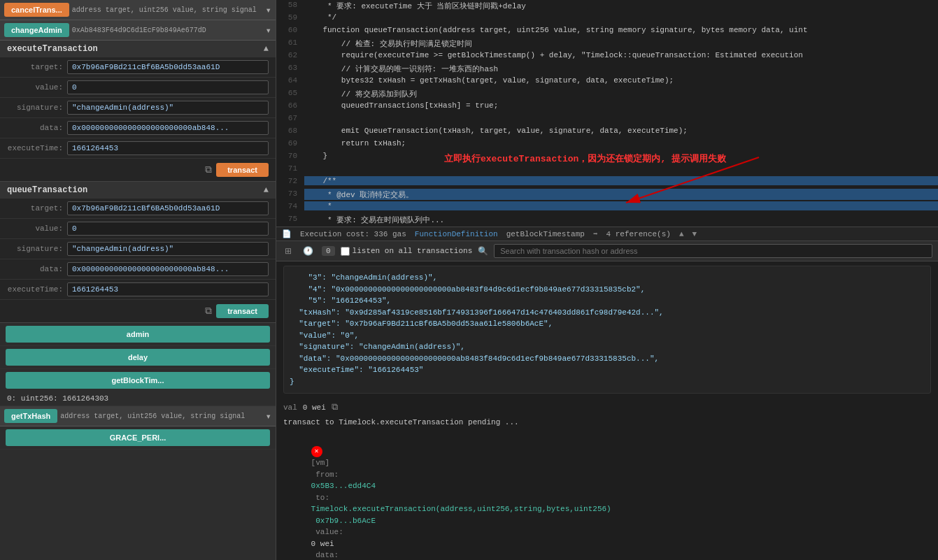 The image size is (938, 560). What do you see at coordinates (138, 380) in the screenshot?
I see `get-block-timestamp-button: getBlockTim...` at bounding box center [138, 380].